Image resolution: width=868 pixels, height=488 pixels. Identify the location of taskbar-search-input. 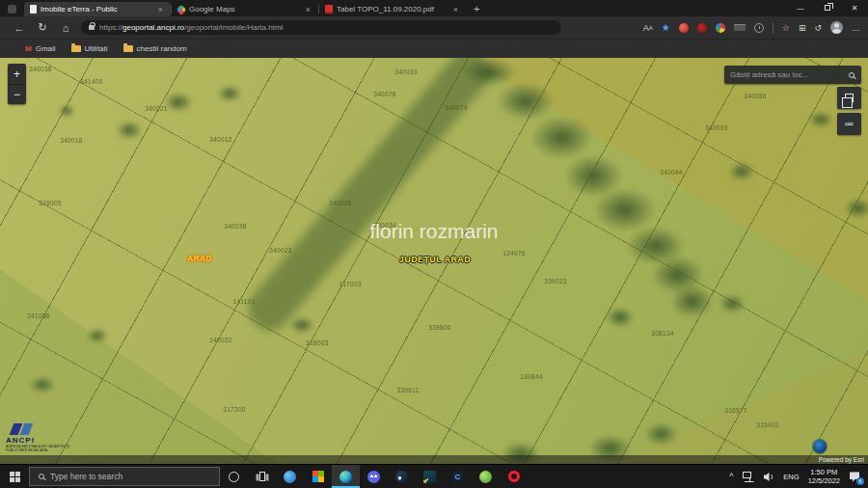
(135, 476).